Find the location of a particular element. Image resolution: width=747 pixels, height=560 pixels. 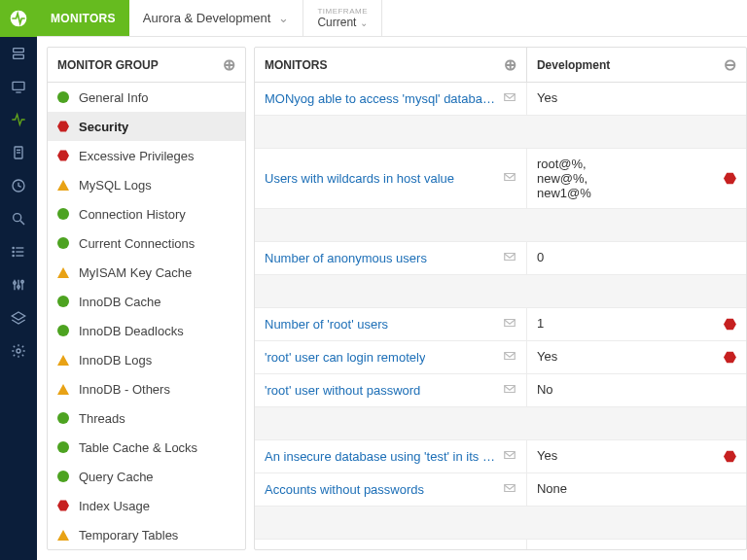

group-item-label: Connection History is located at coordinates (132, 214).